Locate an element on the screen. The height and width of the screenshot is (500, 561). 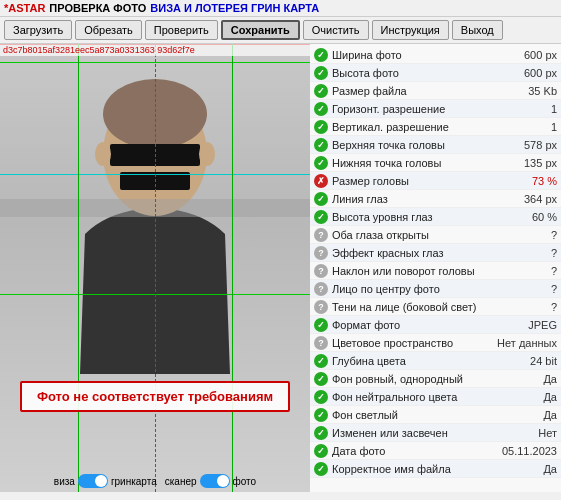
left-v-line is located at coordinates (78, 268).